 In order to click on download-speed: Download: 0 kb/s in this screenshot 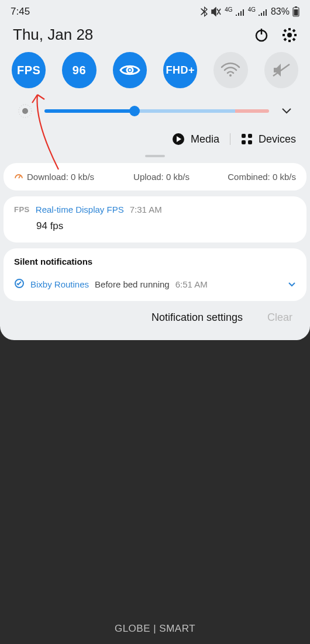, I will do `click(61, 176)`.